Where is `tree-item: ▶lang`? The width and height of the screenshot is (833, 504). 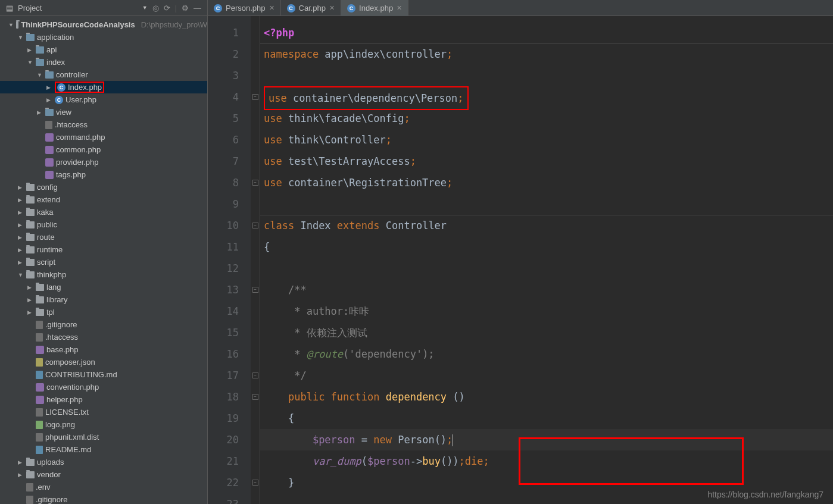
tree-item: ▶lang is located at coordinates (104, 287).